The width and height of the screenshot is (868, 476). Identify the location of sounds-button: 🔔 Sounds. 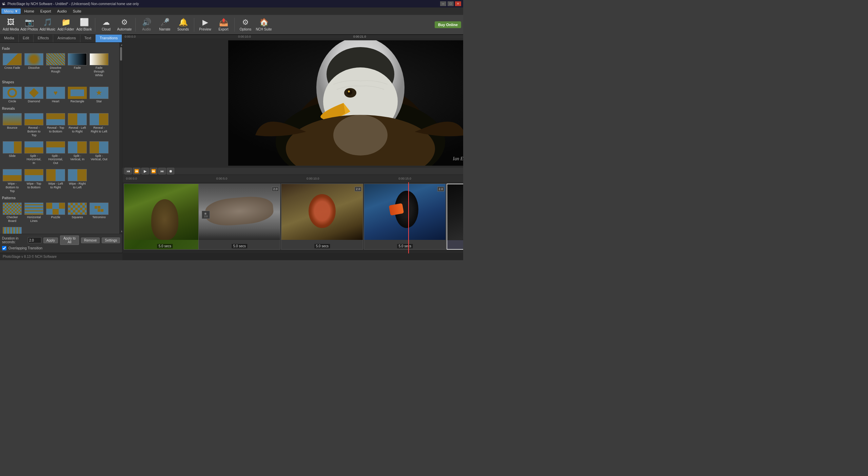
(183, 25).